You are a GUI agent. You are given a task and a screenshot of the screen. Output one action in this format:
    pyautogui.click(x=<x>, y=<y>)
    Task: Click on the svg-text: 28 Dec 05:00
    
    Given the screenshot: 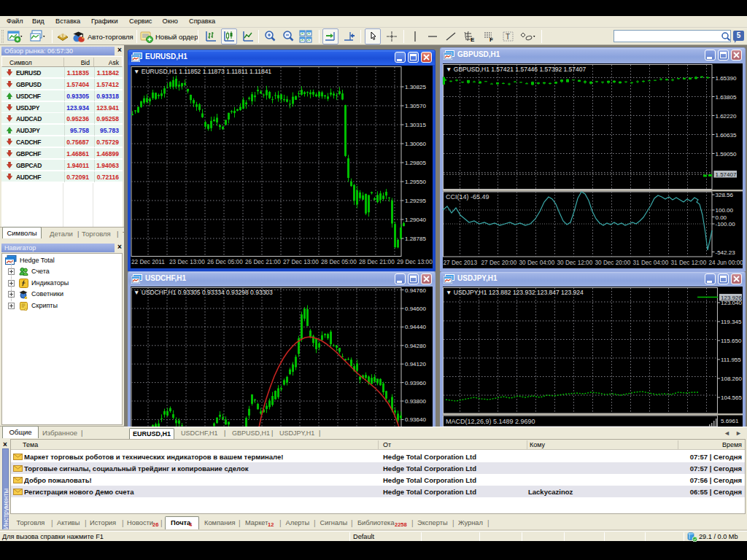 What is the action you would take?
    pyautogui.click(x=338, y=262)
    